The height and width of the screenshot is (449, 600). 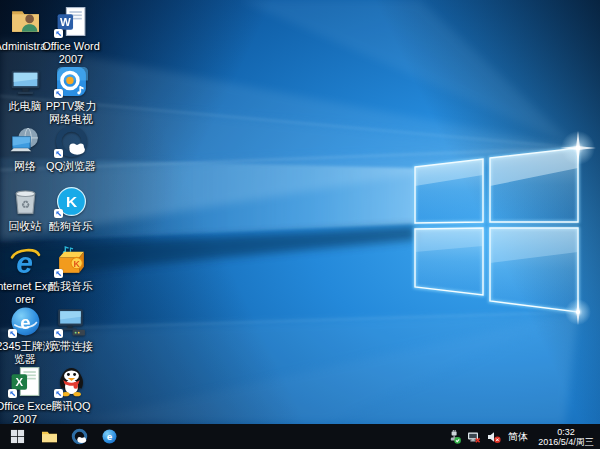 What do you see at coordinates (26, 262) in the screenshot?
I see `internet-explorer-icon: e` at bounding box center [26, 262].